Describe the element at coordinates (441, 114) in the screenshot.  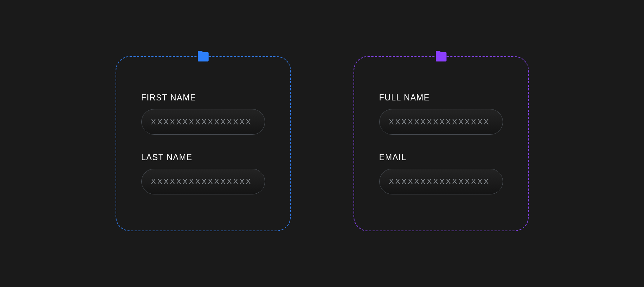
I see `field-full-name: FULL NAME` at that location.